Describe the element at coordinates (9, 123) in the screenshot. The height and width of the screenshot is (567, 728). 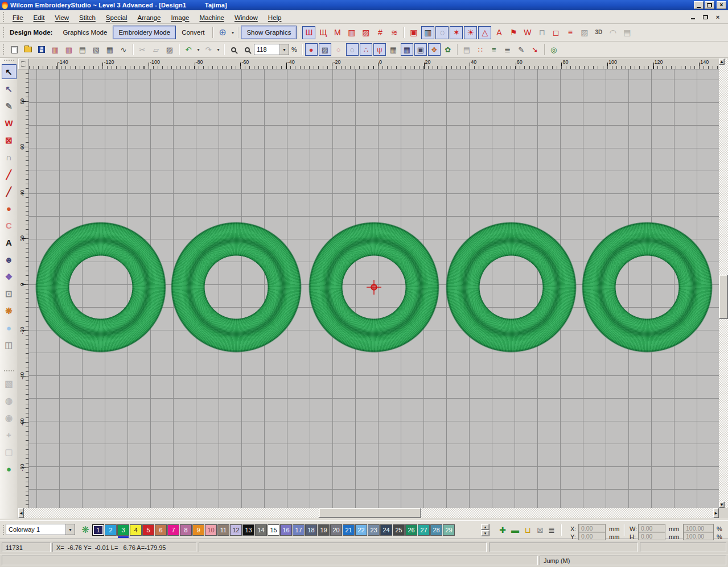
I see `freehand-embroidery-tool: W` at that location.